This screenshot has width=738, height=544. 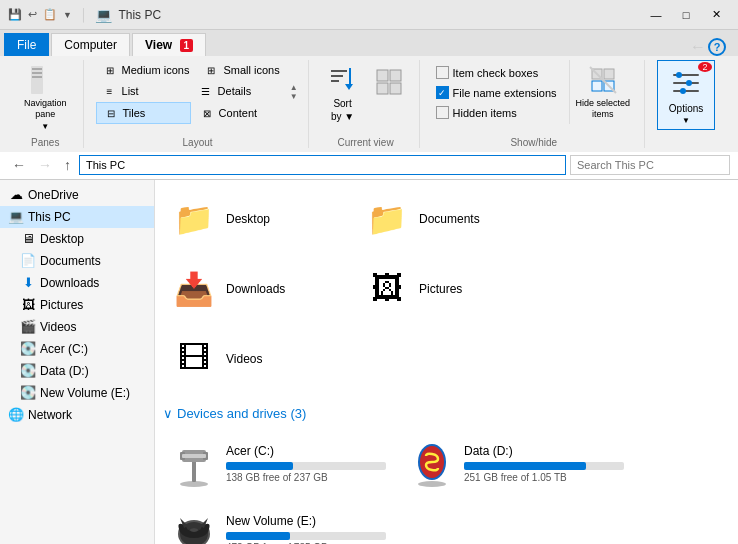 I want to click on quick-access-icon2: ↩, so click(x=32, y=14).